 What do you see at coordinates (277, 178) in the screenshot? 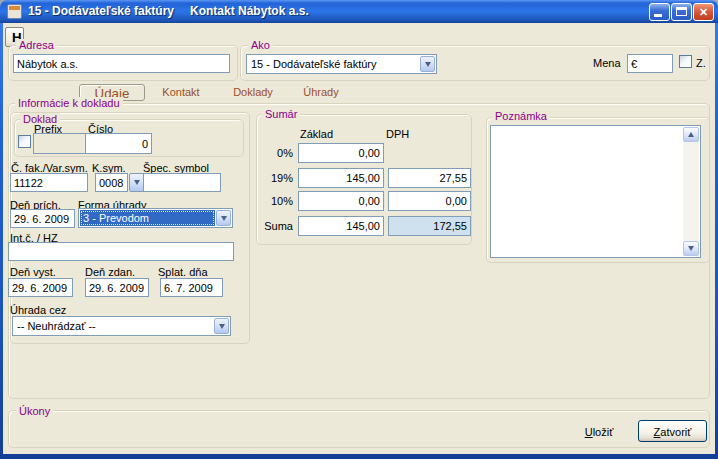
I see `sumar-row-label: 19%` at bounding box center [277, 178].